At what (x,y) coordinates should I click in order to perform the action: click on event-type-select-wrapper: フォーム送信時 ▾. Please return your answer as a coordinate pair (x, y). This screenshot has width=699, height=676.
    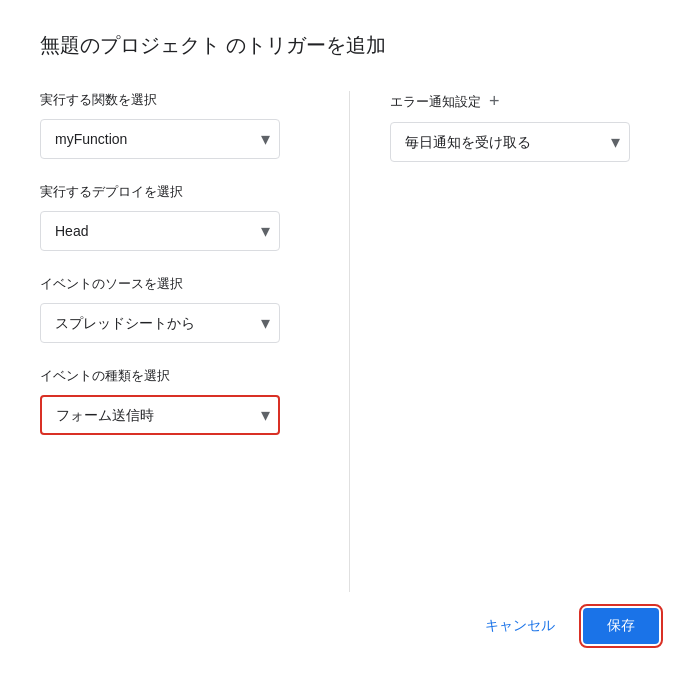
    Looking at the image, I should click on (160, 415).